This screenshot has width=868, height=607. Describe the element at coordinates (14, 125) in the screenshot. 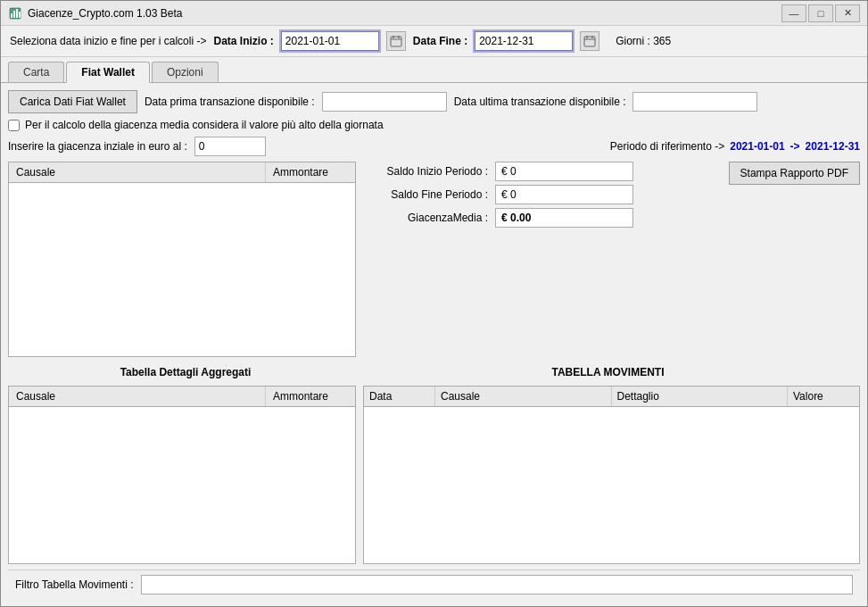

I see `giacenza-max-checkbox` at that location.